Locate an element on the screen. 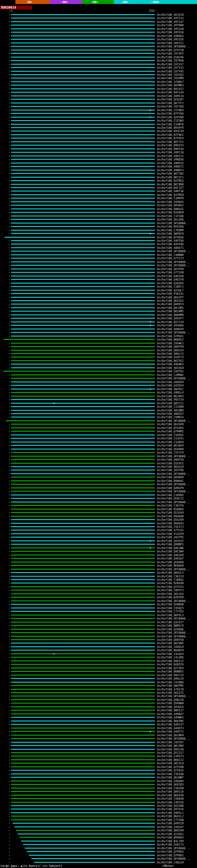 The image size is (197, 868). hit-row: UniRef100_P36241 is located at coordinates (98, 293).